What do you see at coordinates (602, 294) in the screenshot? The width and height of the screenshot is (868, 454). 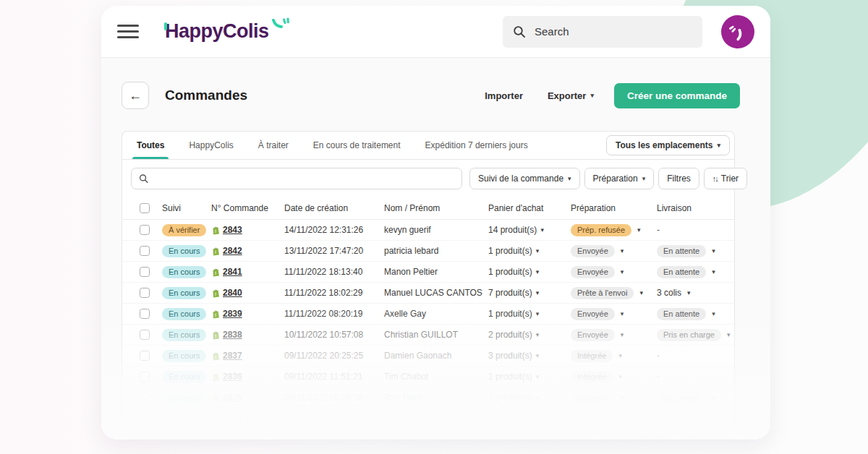 I see `preparation-badge: Prête à l'envoi` at bounding box center [602, 294].